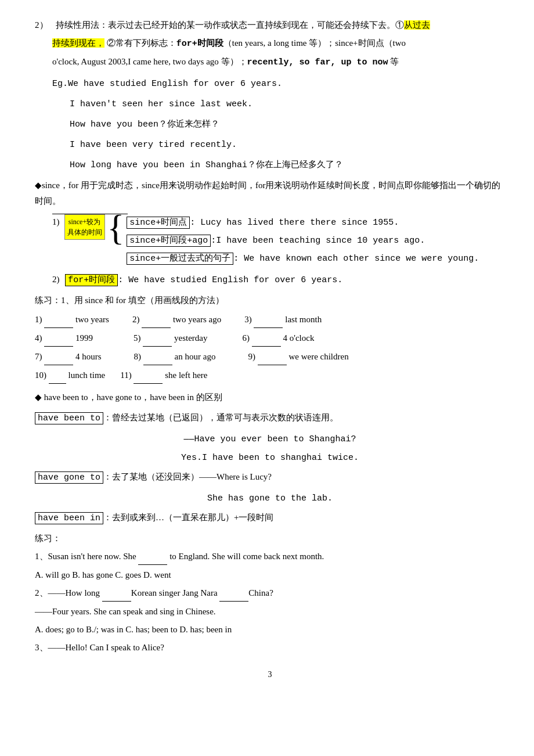 The height and width of the screenshot is (756, 534). Describe the element at coordinates (270, 193) in the screenshot. I see `since-for-note: ◆since，for 用于完成时态，since用来说明动作起始时间，for用来说…` at that location.